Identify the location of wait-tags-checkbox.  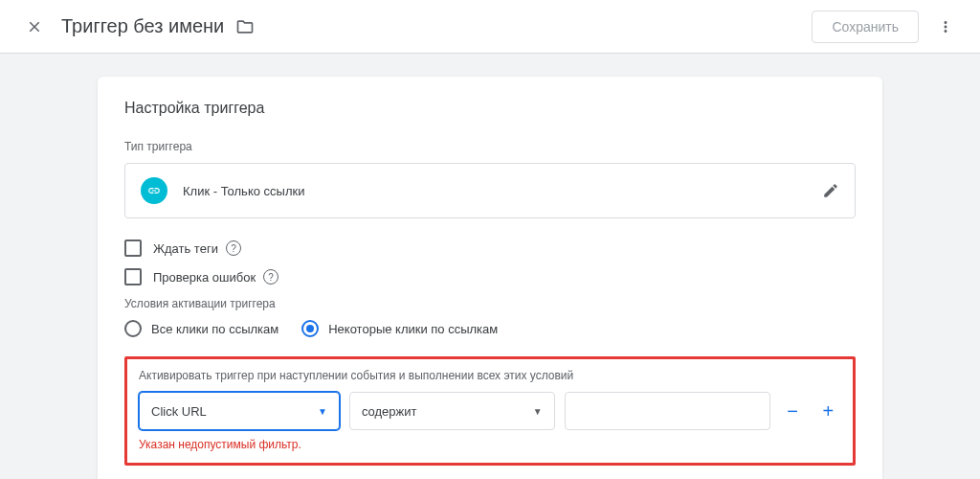
(133, 248).